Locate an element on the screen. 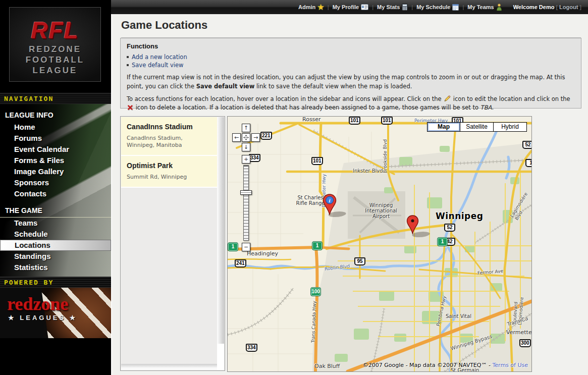  navigation-banner: NAVIGATION is located at coordinates (56, 98).